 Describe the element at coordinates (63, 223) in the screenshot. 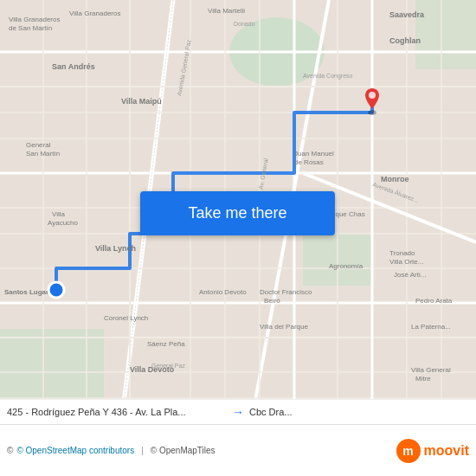

I see `svg-text: Ayacucho` at that location.